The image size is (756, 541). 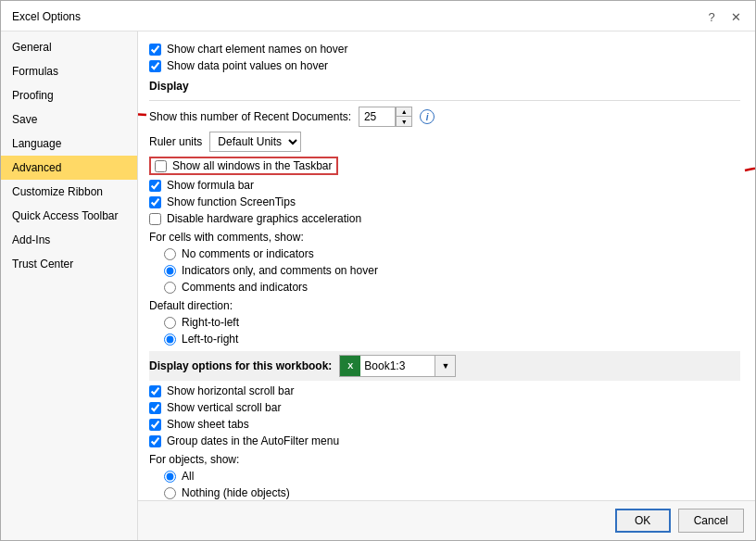 What do you see at coordinates (69, 240) in the screenshot?
I see `sidebar-item-add-ins: Add-Ins` at bounding box center [69, 240].